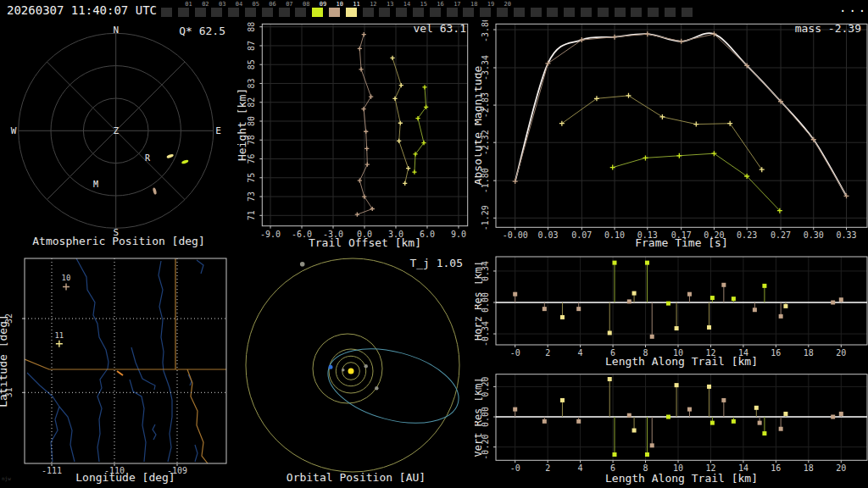 The width and height of the screenshot is (868, 488). I want to click on svg-text: 87, so click(251, 46).